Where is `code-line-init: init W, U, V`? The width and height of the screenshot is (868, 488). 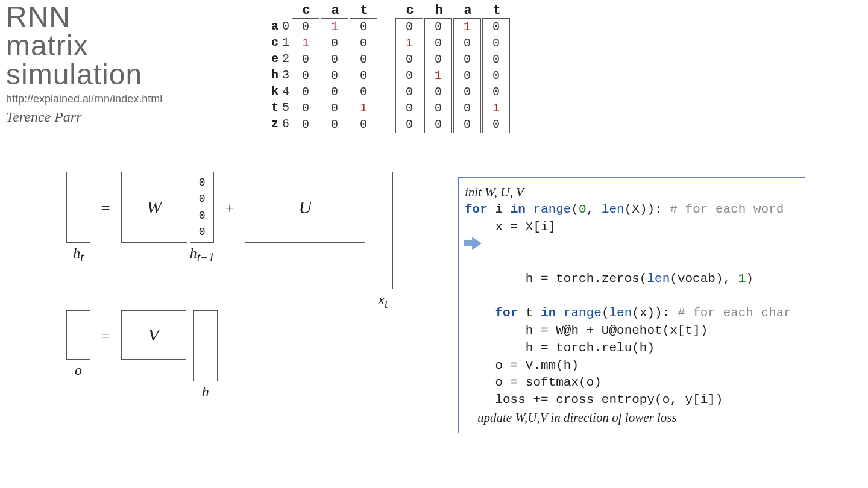
code-line-init: init W, U, V is located at coordinates (632, 193).